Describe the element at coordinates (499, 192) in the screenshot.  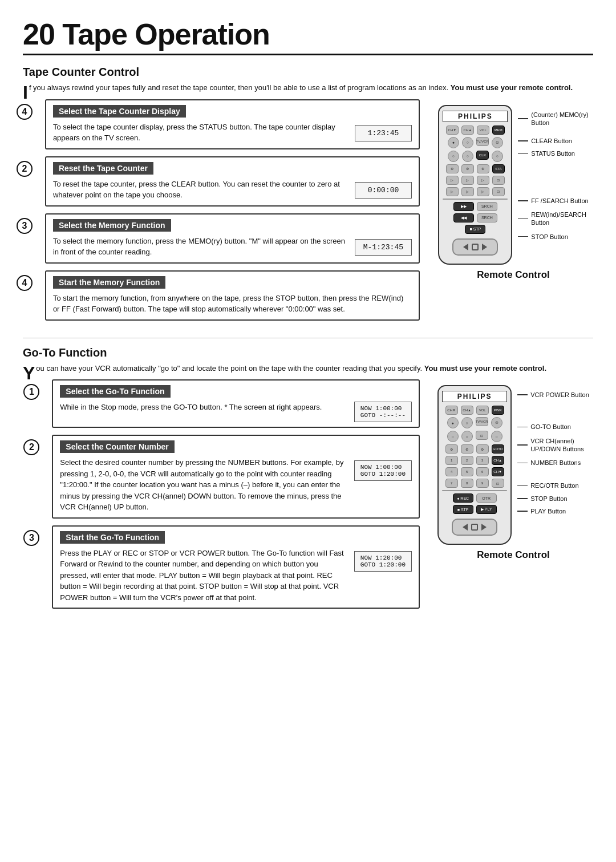
I see `rbtn-r6d: ⊡` at that location.